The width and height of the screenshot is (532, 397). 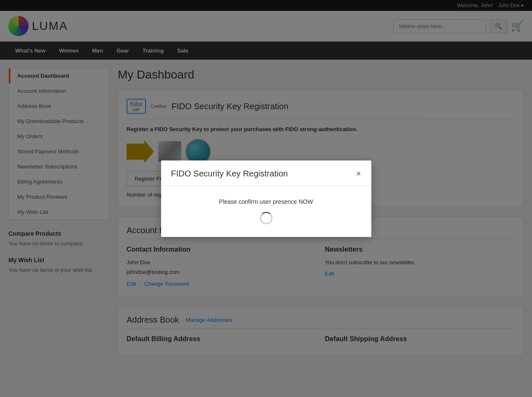 I want to click on loading-spinner, so click(x=266, y=218).